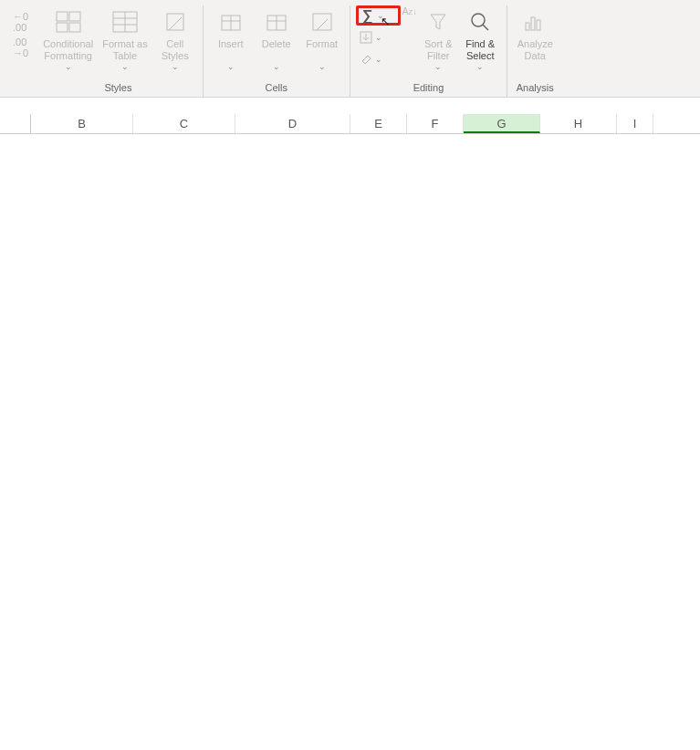 This screenshot has height=750, width=700. Describe the element at coordinates (118, 88) in the screenshot. I see `group-label-styles: Styles` at that location.